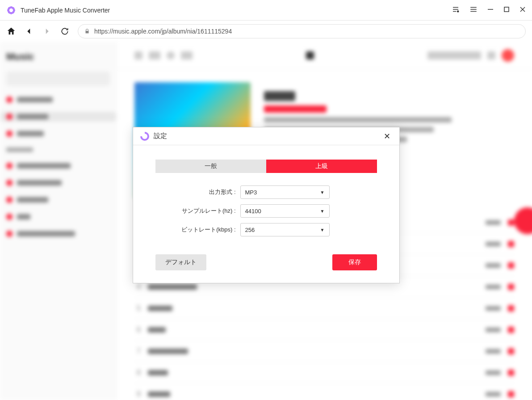 The image size is (532, 400). Describe the element at coordinates (490, 10) in the screenshot. I see `minimize-button` at that location.